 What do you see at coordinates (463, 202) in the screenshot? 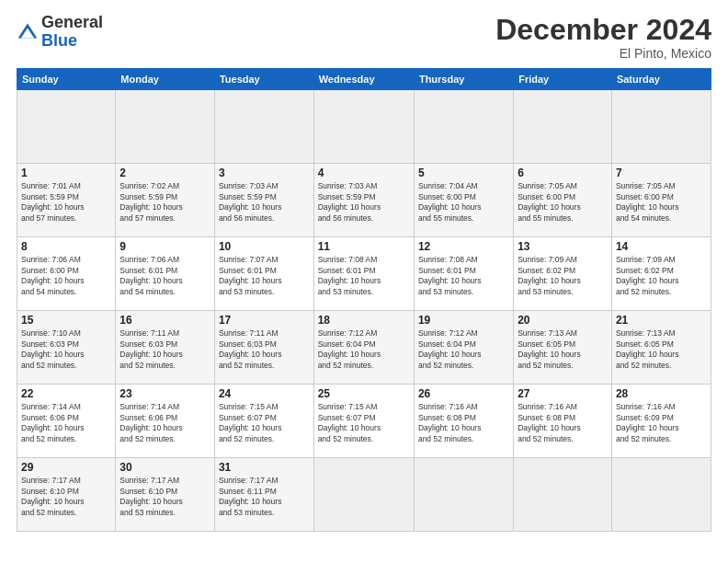
I see `day-info: Sunrise: 7:04 AM Sunset: 6:00 PM Dayligh…` at bounding box center [463, 202].